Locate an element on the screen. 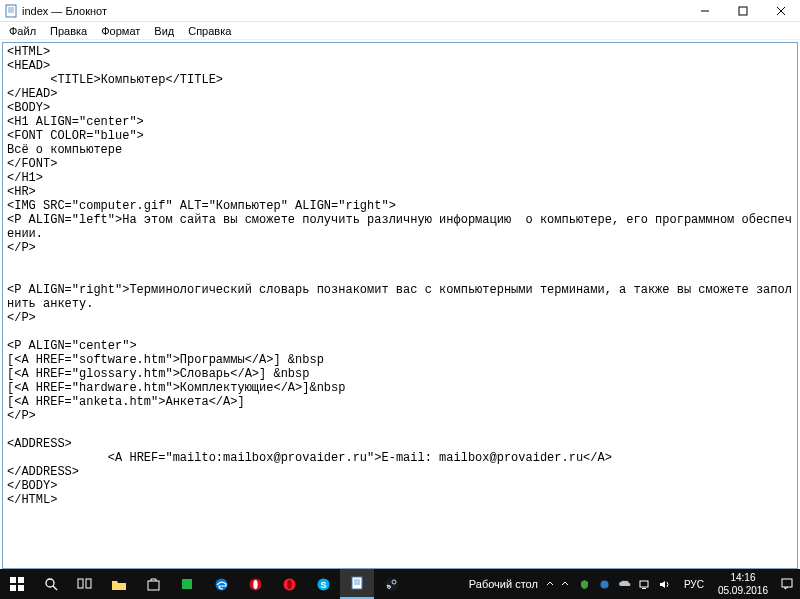 This screenshot has width=800, height=599. search-icon is located at coordinates (51, 584).